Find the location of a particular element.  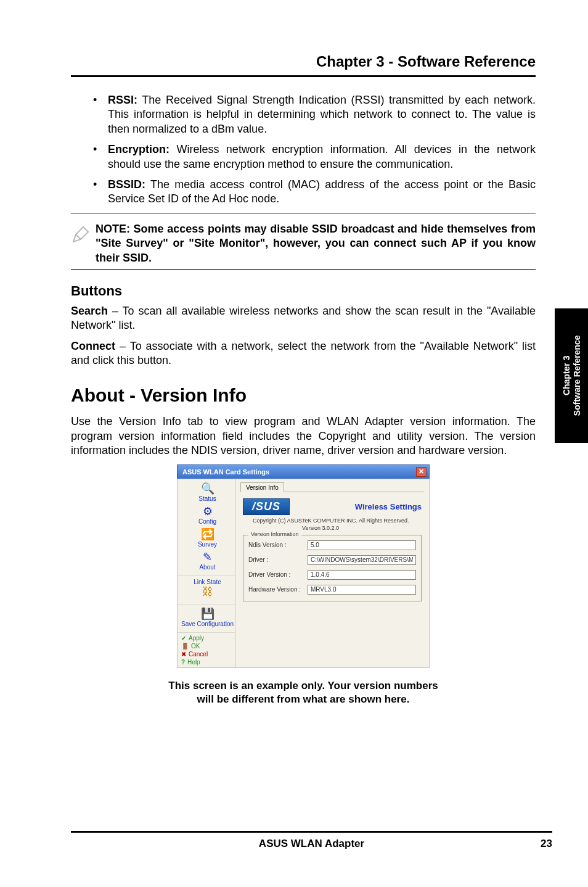

about-icon: ✎ is located at coordinates (208, 557).